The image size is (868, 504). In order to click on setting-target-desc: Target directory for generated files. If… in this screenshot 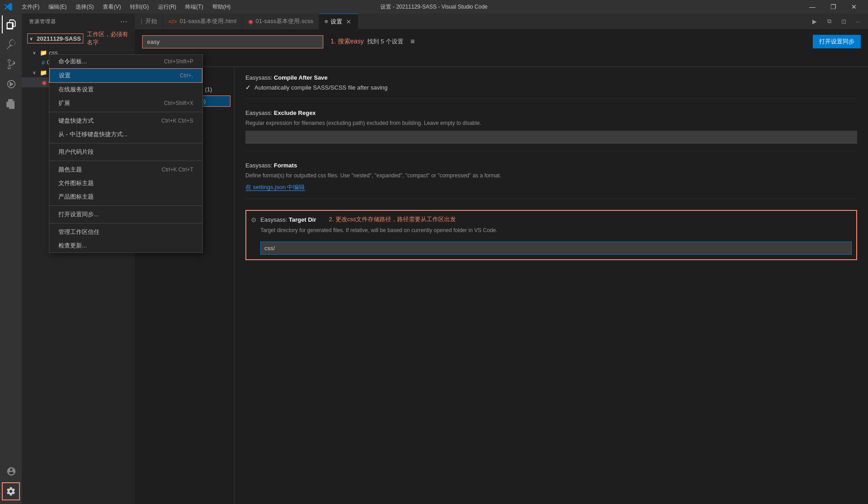, I will do `click(556, 230)`.